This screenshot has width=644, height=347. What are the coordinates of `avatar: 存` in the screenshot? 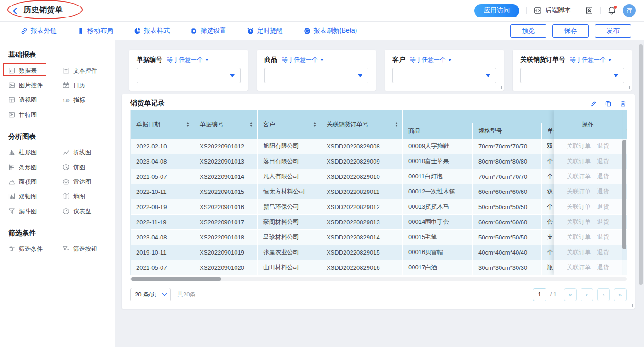 It's located at (629, 11).